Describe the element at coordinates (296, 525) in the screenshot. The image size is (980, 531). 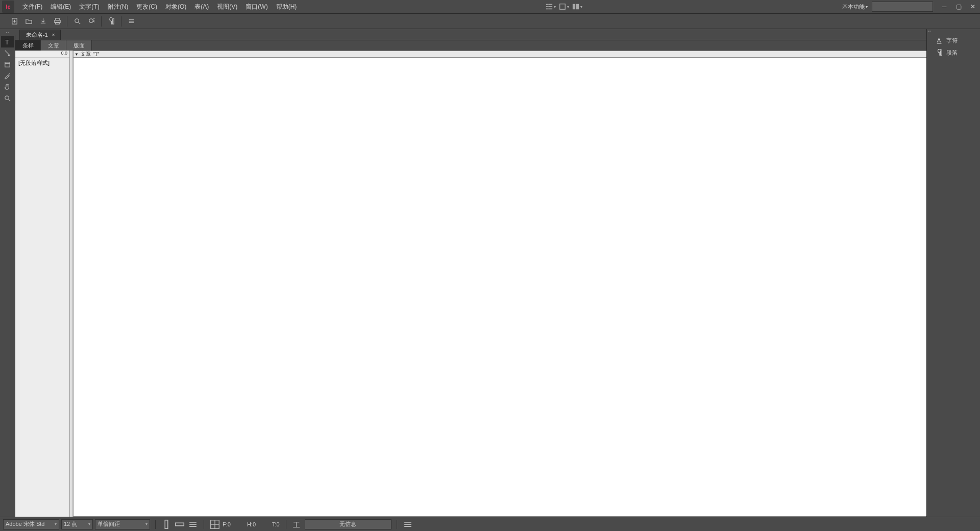
I see `svg-text: 工` at that location.